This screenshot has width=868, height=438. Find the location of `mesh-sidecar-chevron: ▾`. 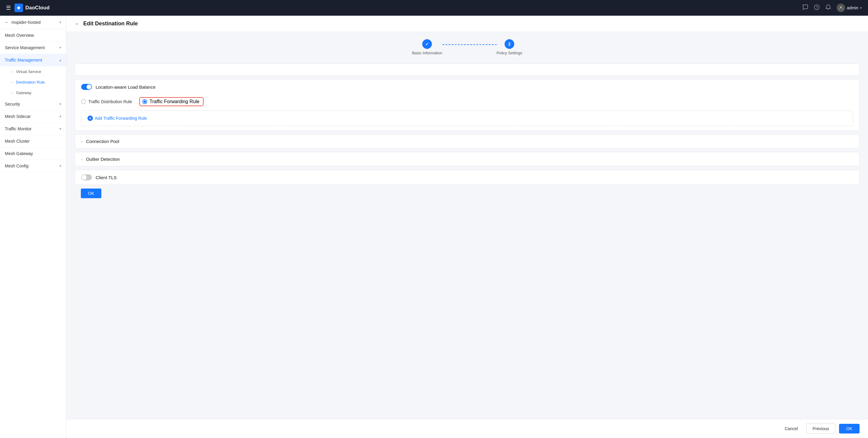

mesh-sidecar-chevron: ▾ is located at coordinates (60, 117).